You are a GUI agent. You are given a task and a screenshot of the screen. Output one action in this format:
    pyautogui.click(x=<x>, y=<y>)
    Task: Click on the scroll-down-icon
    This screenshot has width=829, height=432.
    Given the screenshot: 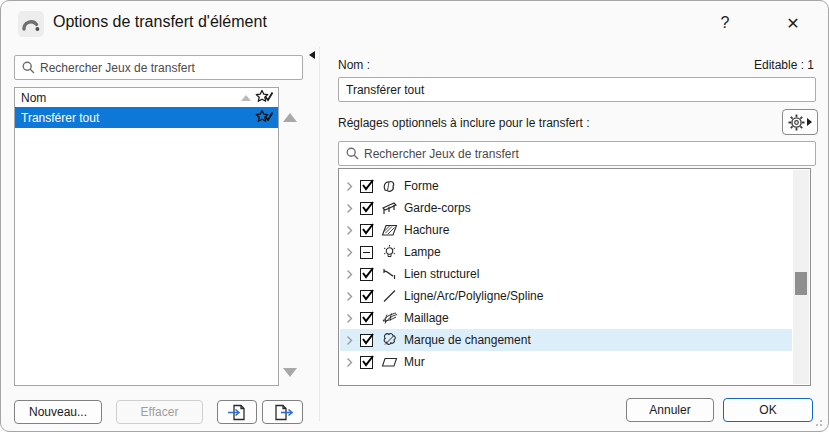 What is the action you would take?
    pyautogui.click(x=290, y=372)
    